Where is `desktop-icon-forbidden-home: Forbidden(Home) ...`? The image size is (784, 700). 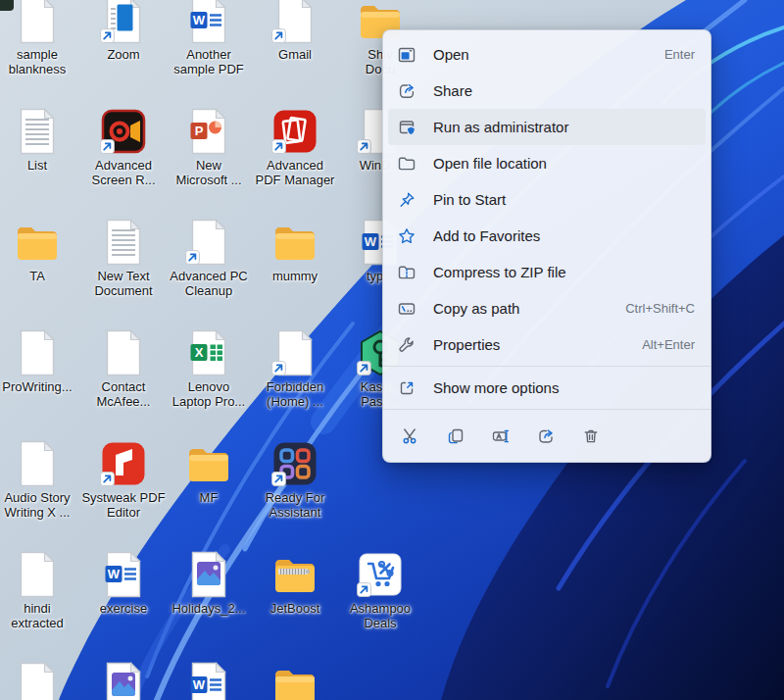
desktop-icon-forbidden-home: Forbidden(Home) ... is located at coordinates (295, 382).